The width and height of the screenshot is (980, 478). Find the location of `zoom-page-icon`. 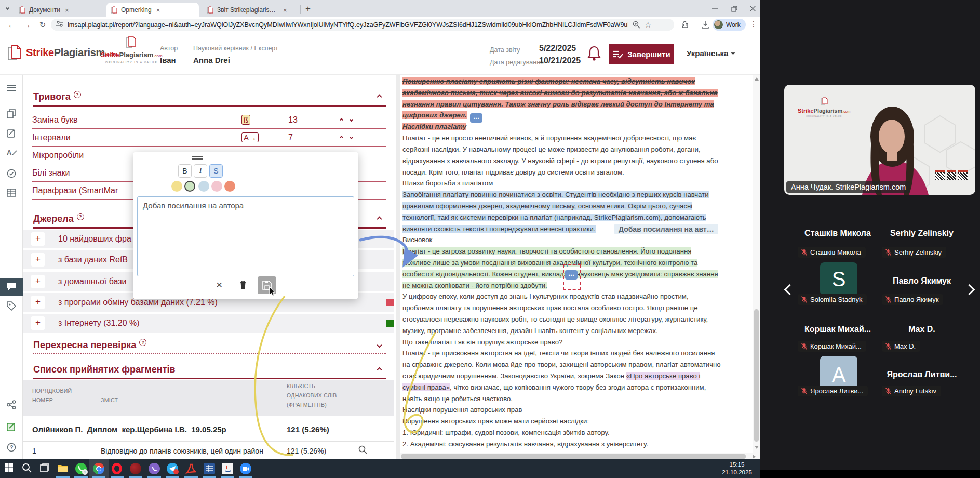

zoom-page-icon is located at coordinates (637, 25).